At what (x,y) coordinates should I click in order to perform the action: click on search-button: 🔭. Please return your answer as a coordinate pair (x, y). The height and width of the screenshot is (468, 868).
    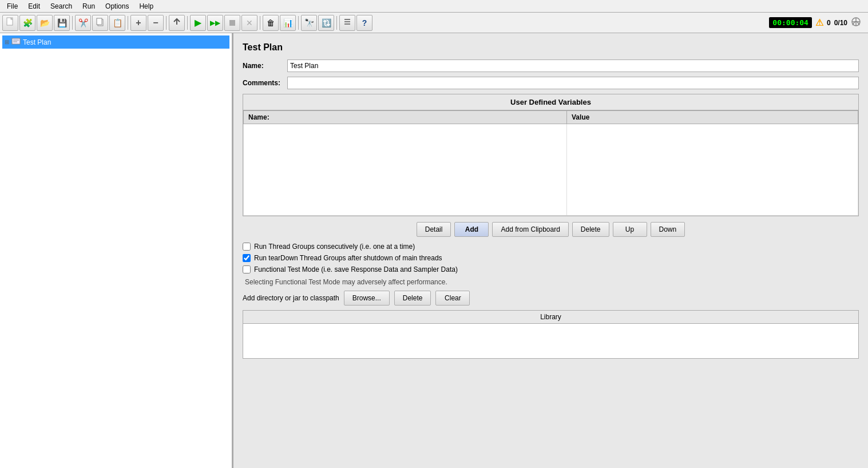
    Looking at the image, I should click on (309, 23).